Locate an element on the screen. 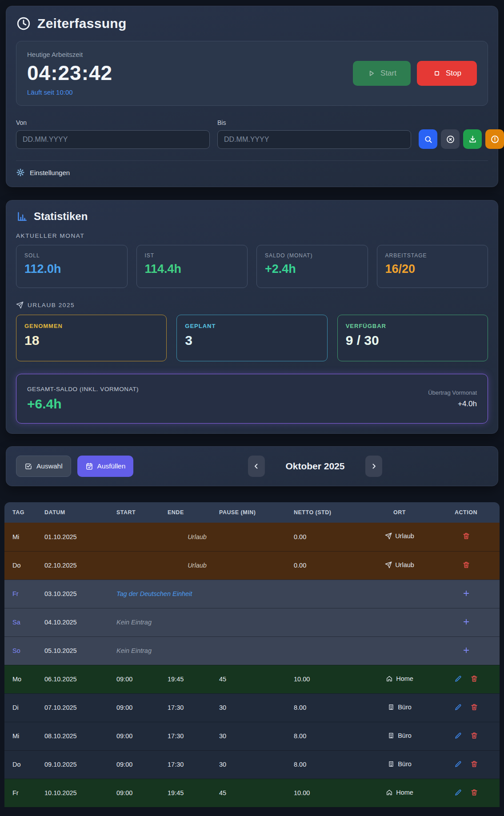 This screenshot has height=816, width=504. von-date-input is located at coordinates (113, 140).